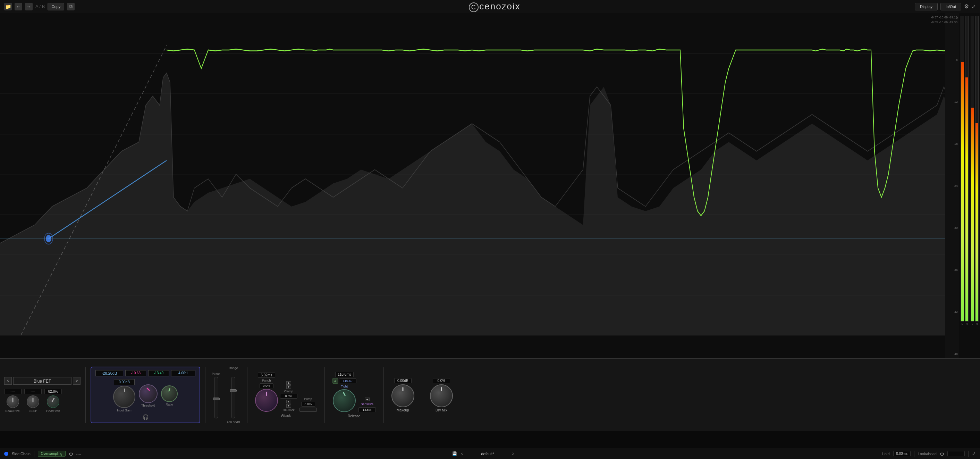  What do you see at coordinates (367, 400) in the screenshot?
I see `sensitive-up: ◀` at bounding box center [367, 400].